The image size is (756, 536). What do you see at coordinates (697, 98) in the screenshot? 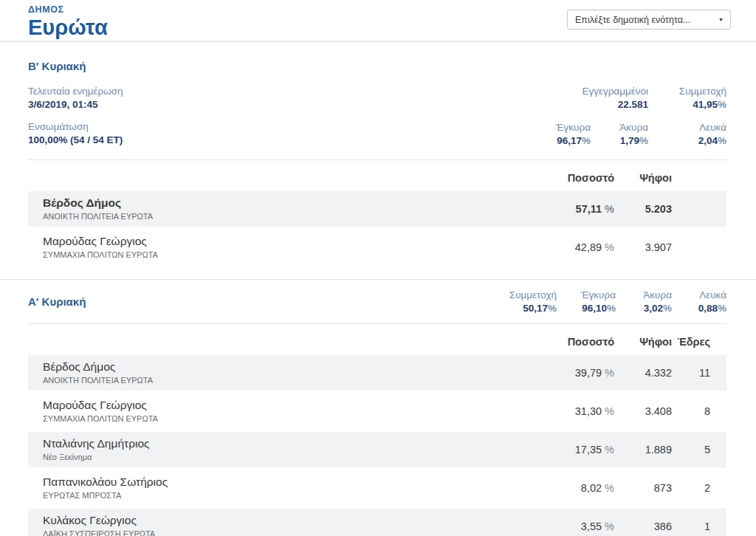
I see `turnout-stat: Συμμετοχή 41,95%` at bounding box center [697, 98].